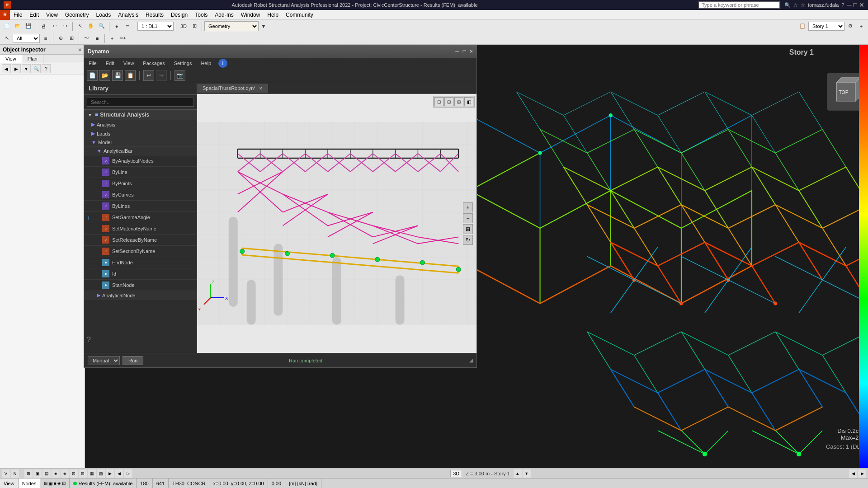 The width and height of the screenshot is (868, 488). What do you see at coordinates (140, 115) in the screenshot?
I see `lib-structural-analysis: ▼ ■ Structural Analysis` at bounding box center [140, 115].